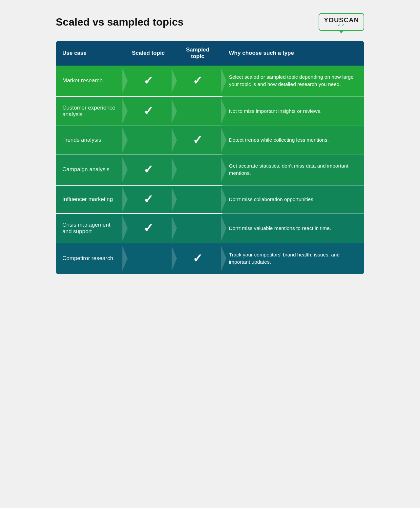  Describe the element at coordinates (293, 228) in the screenshot. I see `reason-cell: Don't miss valuable mentions to react in…` at that location.